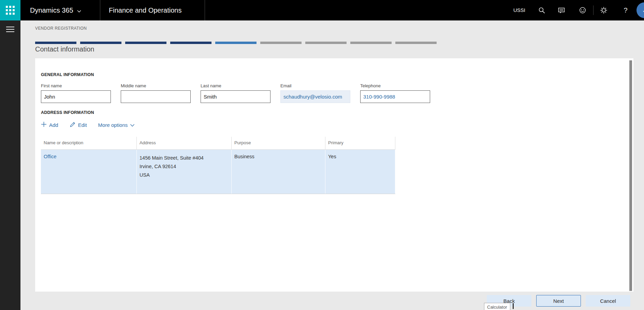 The width and height of the screenshot is (644, 310). Describe the element at coordinates (145, 10) in the screenshot. I see `product-title-link: Finance and Operations` at that location.